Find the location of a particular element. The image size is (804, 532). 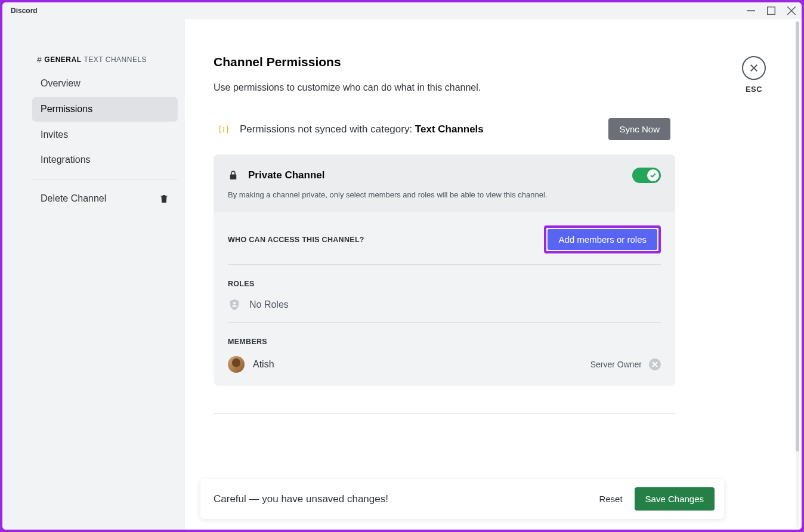

sync-row: Permissions not synced with category: Te… is located at coordinates (444, 129).